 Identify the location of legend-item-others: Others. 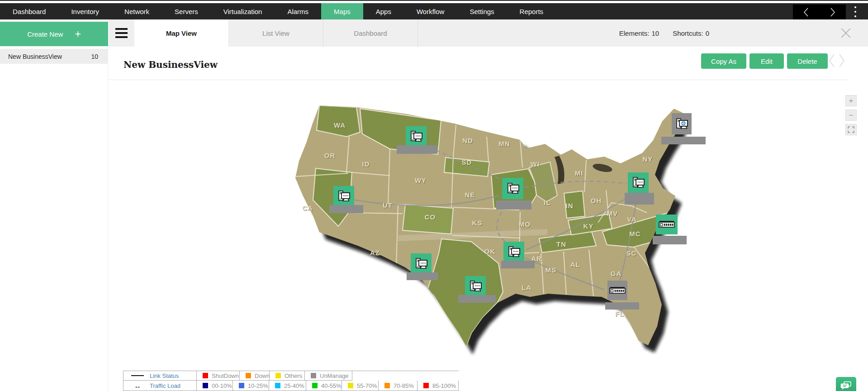
(287, 376).